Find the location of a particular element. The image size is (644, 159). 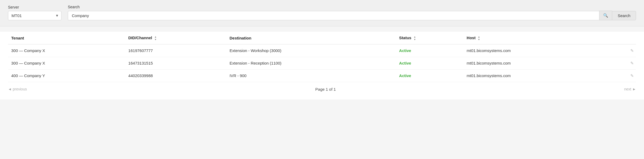

search-label: Search is located at coordinates (352, 7).